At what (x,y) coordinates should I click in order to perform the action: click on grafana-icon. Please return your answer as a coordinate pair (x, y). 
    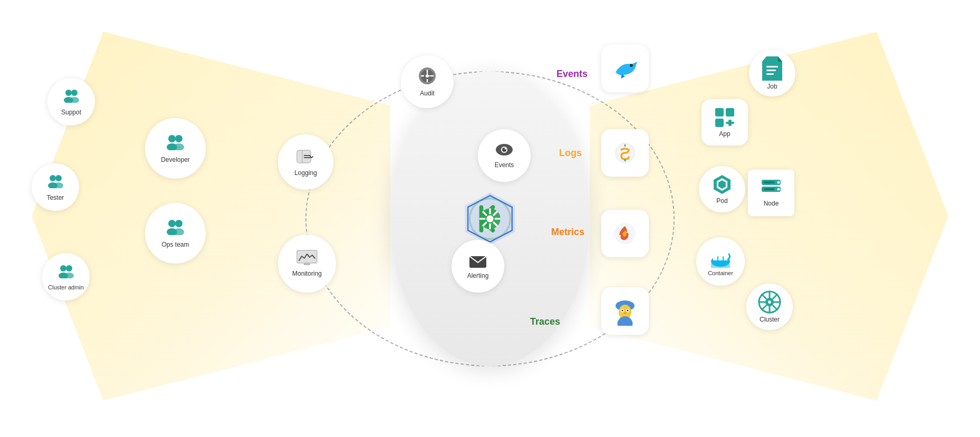
    Looking at the image, I should click on (625, 234).